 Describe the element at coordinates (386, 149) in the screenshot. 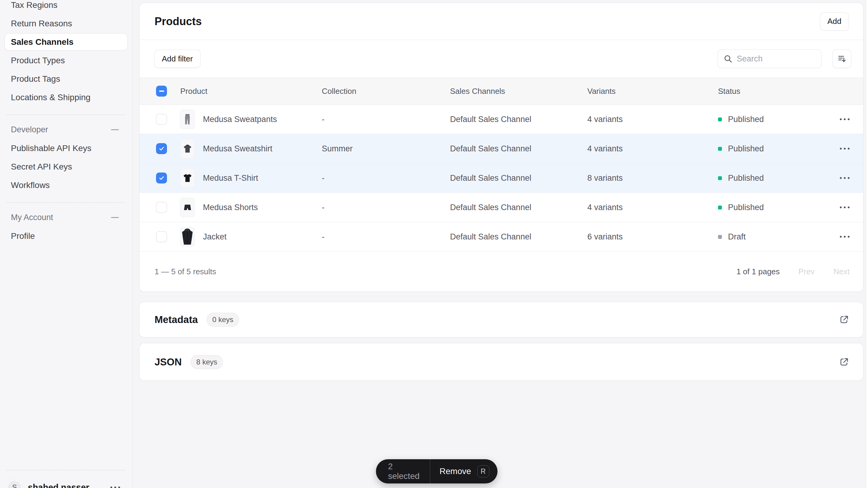

I see `collection-cell: Summer` at that location.